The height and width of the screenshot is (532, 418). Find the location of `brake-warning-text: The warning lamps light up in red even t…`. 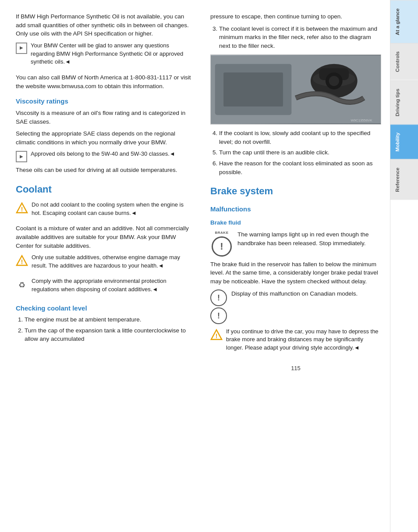

brake-warning-text: The warning lamps light up in red even t… is located at coordinates (309, 239).